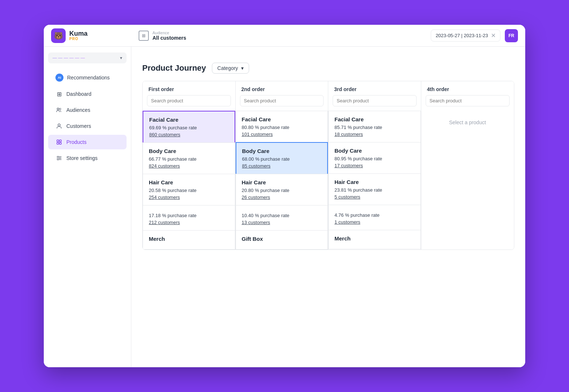  Describe the element at coordinates (189, 159) in the screenshot. I see `card-rate: 66.77 % purchase rate` at that location.